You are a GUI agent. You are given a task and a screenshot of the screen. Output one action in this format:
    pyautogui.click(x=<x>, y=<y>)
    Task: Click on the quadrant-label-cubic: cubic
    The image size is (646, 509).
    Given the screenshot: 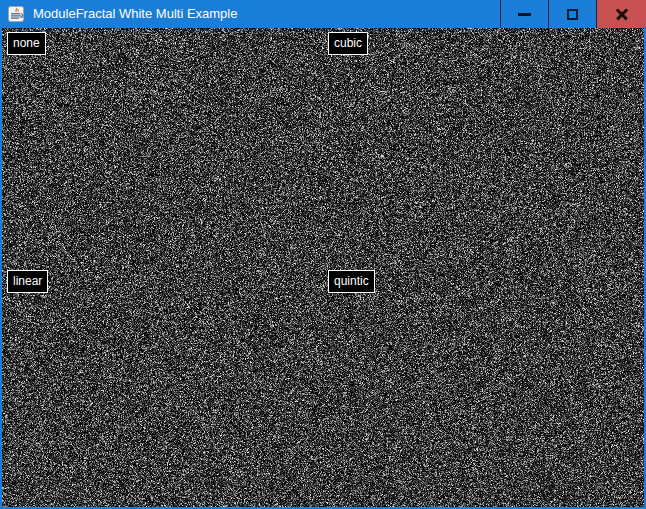 What is the action you would take?
    pyautogui.click(x=348, y=44)
    